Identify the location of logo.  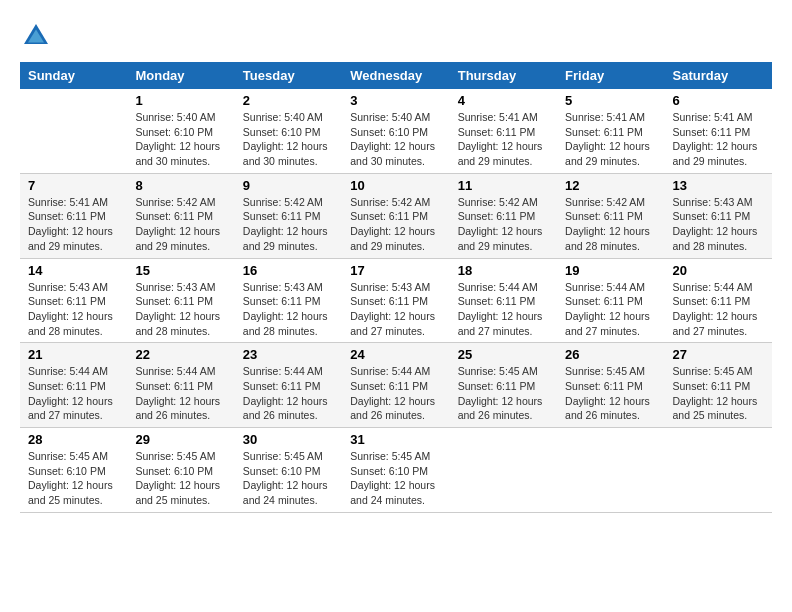
(38, 36).